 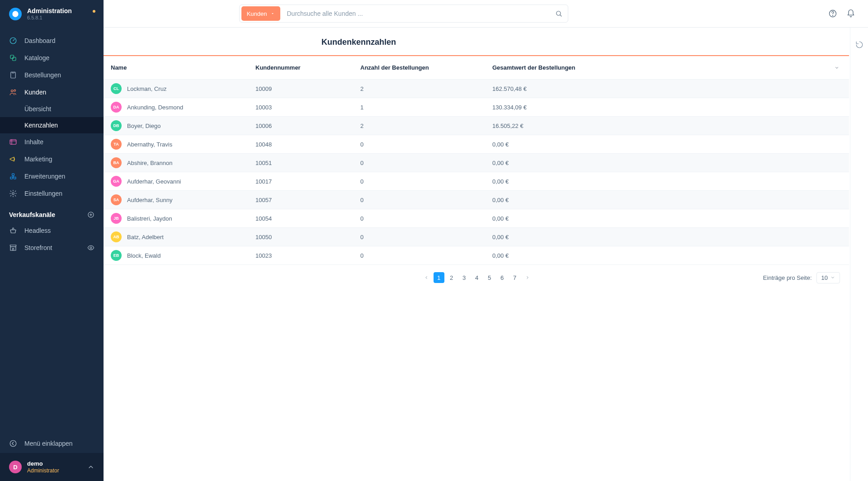 What do you see at coordinates (452, 278) in the screenshot?
I see `pagination-page-2: 2` at bounding box center [452, 278].